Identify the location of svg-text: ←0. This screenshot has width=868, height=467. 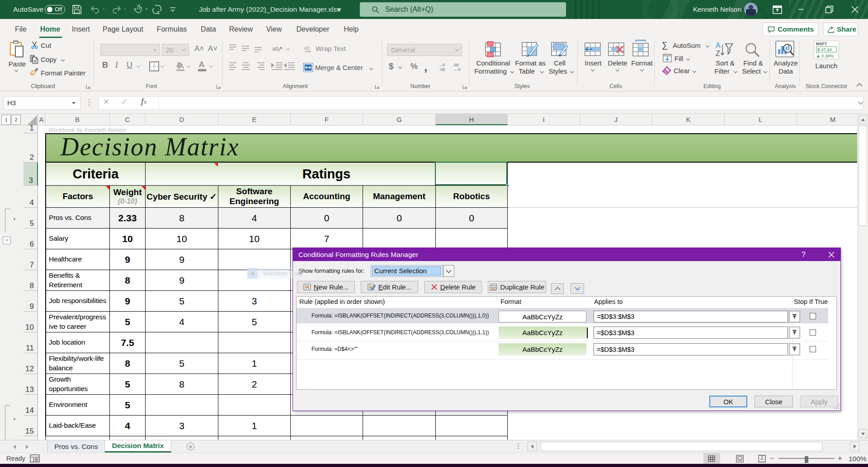
(442, 65).